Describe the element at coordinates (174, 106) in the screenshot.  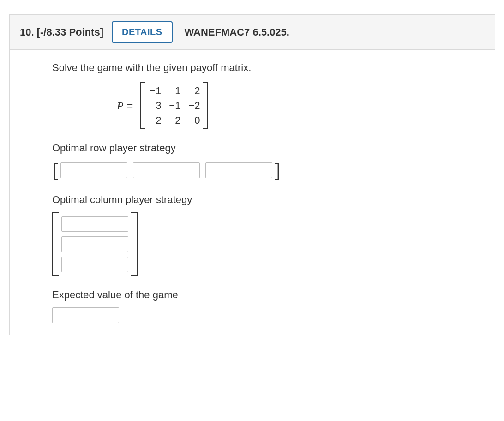
I see `payoff-matrix: −1 1 2 3 −1 −2 2 2 0` at that location.